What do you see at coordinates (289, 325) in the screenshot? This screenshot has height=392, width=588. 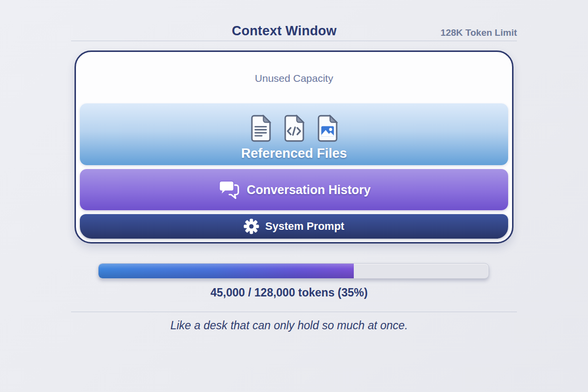 I see `analogy-quote: Like a desk that can only hold so much a…` at bounding box center [289, 325].